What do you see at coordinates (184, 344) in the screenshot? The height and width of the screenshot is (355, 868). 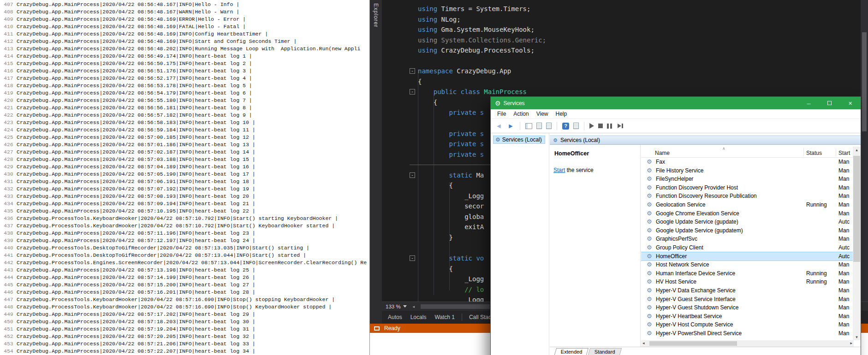 I see `log-line: 453CrazyDebug.App.MainProcess|2020/04/22…` at bounding box center [184, 344].